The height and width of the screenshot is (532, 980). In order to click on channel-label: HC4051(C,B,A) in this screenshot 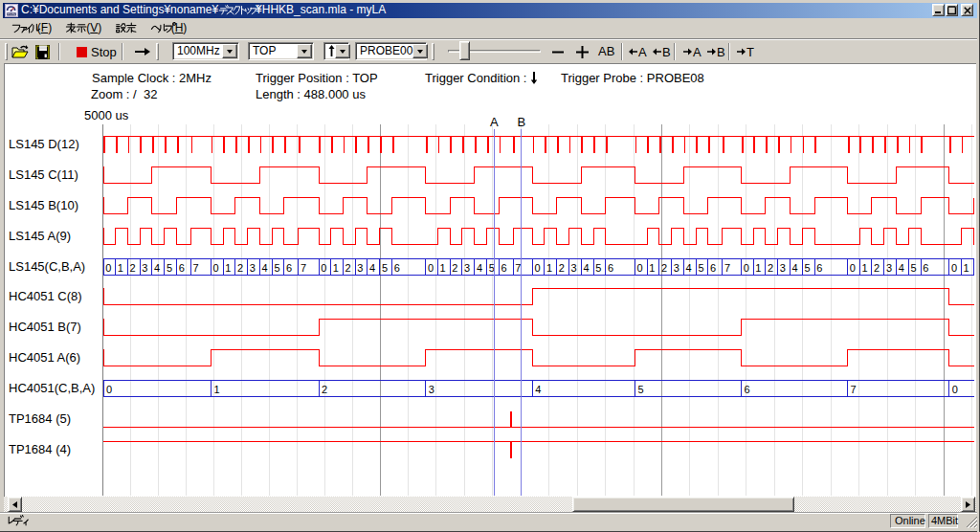, I will do `click(52, 388)`.